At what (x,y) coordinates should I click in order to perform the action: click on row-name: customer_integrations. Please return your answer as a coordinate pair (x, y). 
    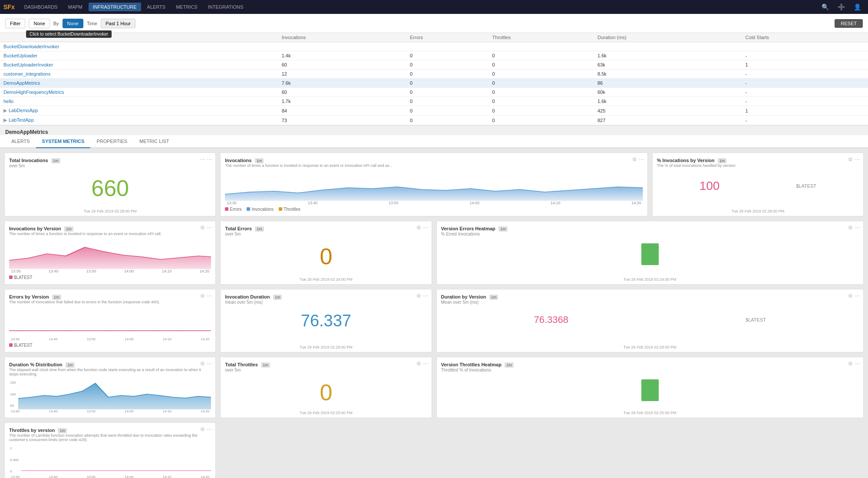
    Looking at the image, I should click on (139, 74).